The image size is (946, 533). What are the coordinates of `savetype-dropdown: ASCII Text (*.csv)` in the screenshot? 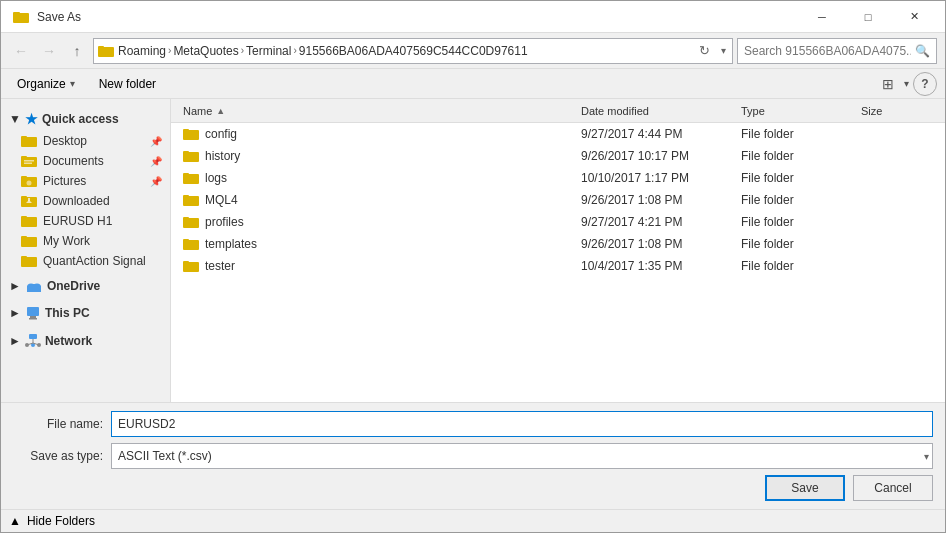 It's located at (522, 456).